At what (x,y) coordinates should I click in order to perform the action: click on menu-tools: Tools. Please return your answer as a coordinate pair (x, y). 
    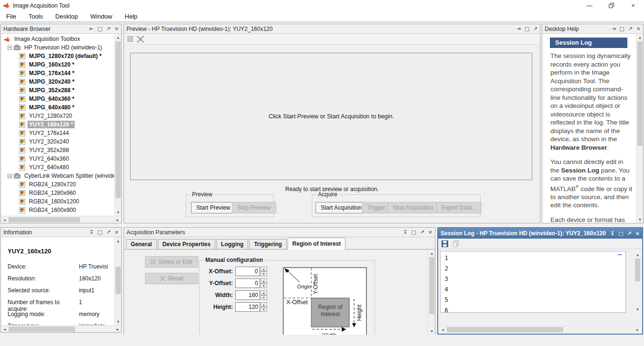
    Looking at the image, I should click on (36, 16).